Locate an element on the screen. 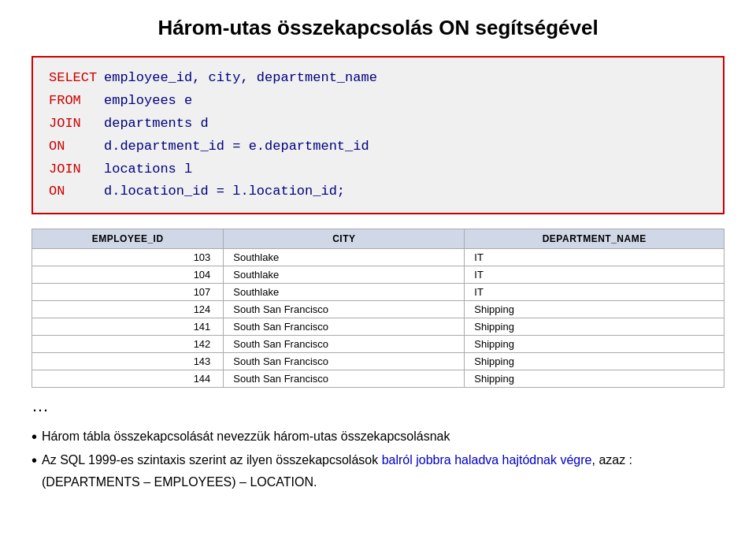  table-cell: 144 is located at coordinates (128, 379).